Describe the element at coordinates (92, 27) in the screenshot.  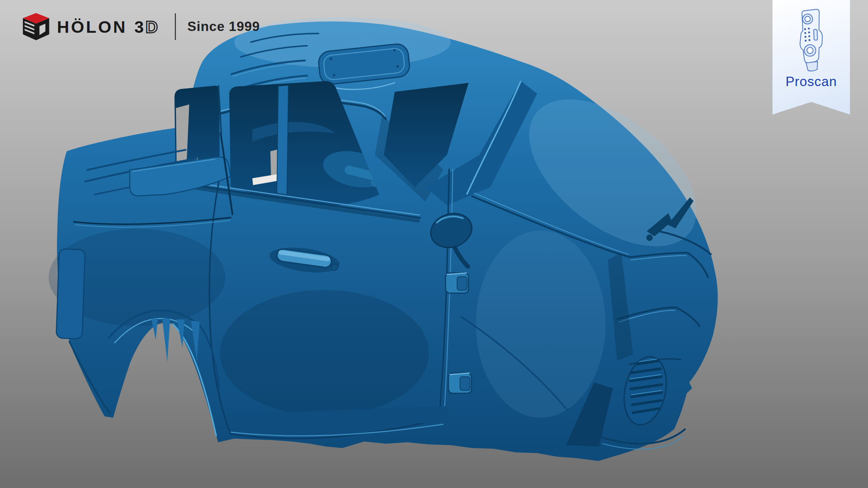
I see `brand-word: HÖLON` at that location.